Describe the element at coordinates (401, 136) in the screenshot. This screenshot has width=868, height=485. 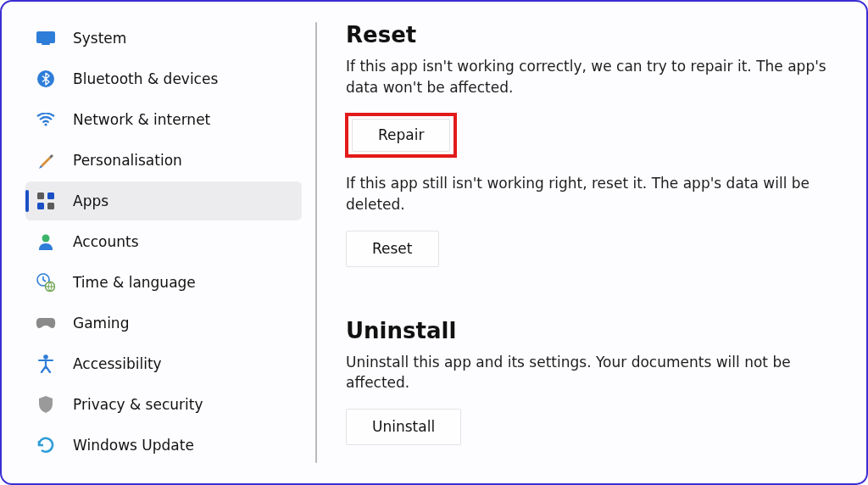
I see `repair-highlight: Repair` at that location.